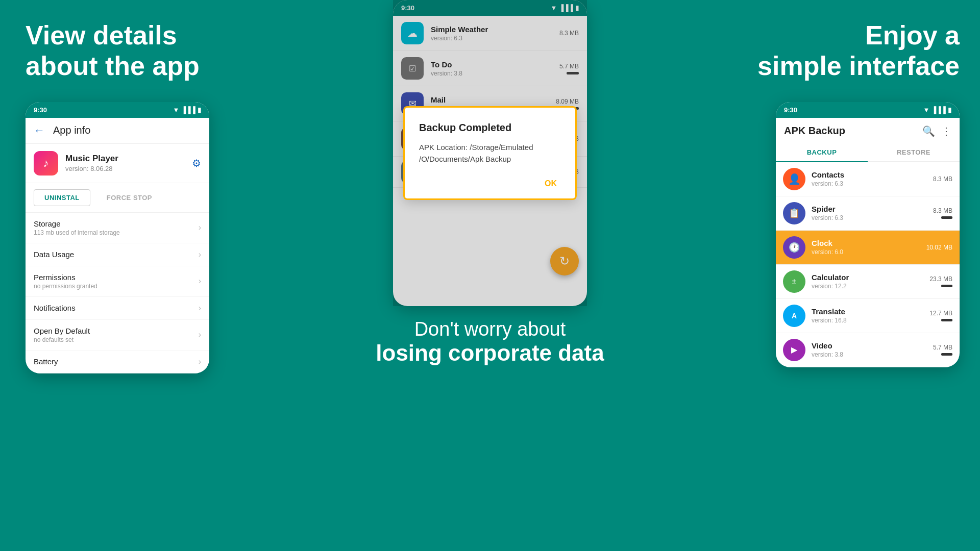 This screenshot has width=980, height=551. Describe the element at coordinates (117, 163) in the screenshot. I see `app-info-row: ♪ Music Player version: 8.06.28 ⚙` at that location.